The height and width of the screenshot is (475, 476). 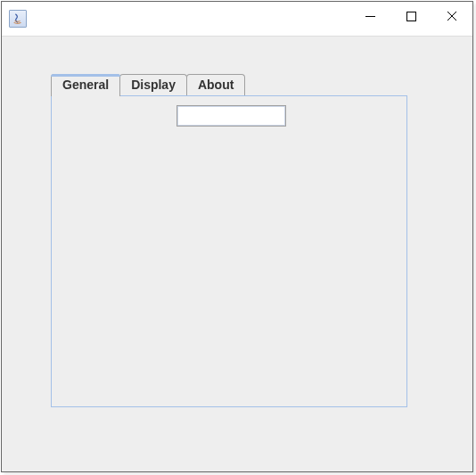 What do you see at coordinates (216, 85) in the screenshot?
I see `tab-label: About` at bounding box center [216, 85].